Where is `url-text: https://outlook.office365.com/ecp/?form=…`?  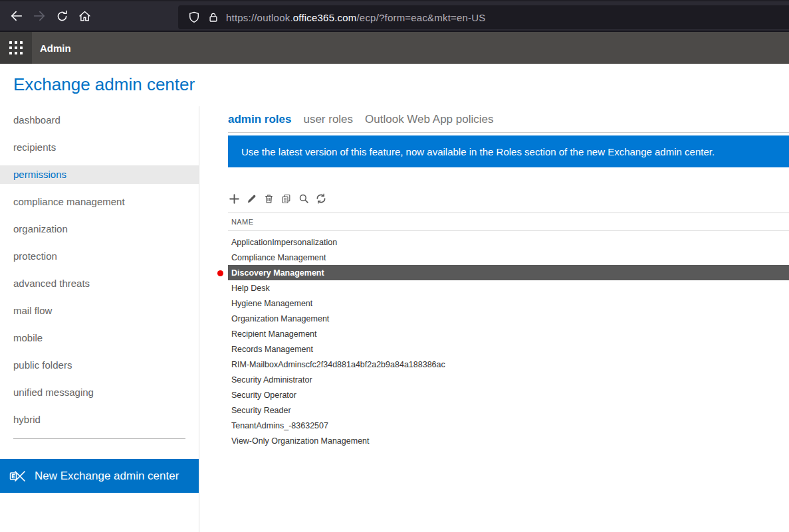 url-text: https://outlook.office365.com/ecp/?form=… is located at coordinates (356, 17).